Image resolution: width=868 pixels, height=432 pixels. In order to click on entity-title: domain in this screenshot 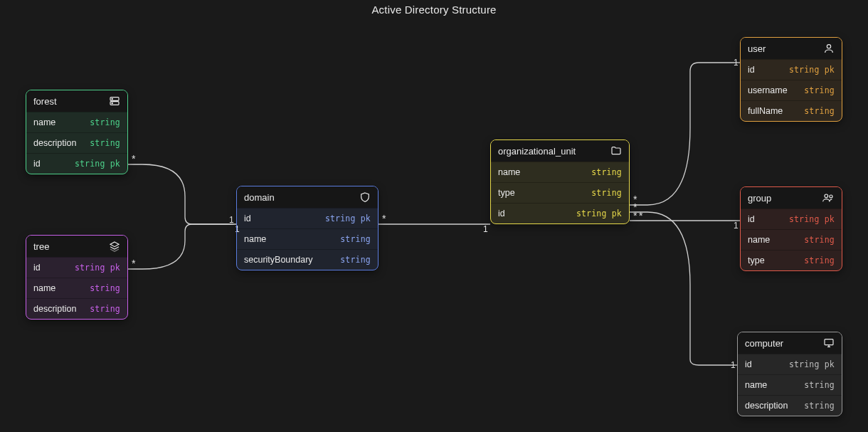, I will do `click(259, 198)`.